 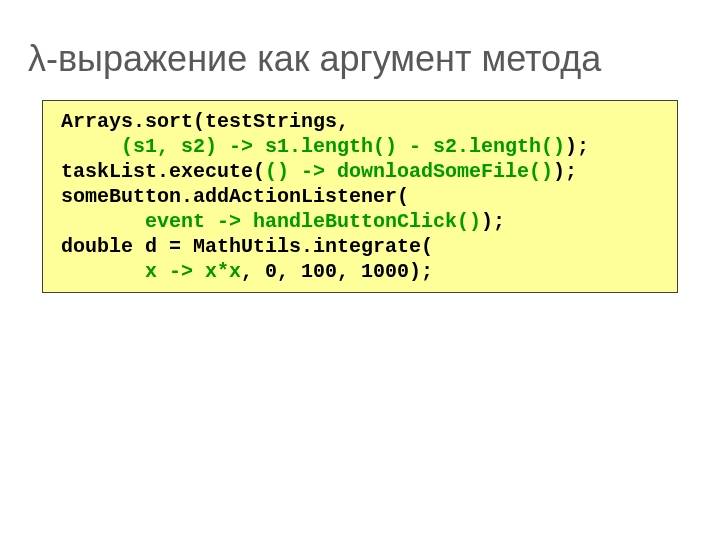 I want to click on code-line: double d = MathUtils.integrate(, so click(x=241, y=246).